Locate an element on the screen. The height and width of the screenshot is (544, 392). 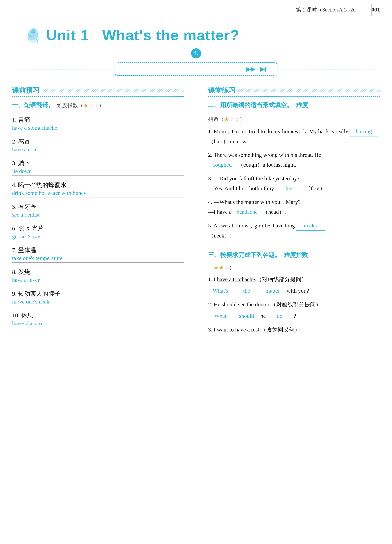
center-arrow-icon: ⇅ is located at coordinates (196, 53).